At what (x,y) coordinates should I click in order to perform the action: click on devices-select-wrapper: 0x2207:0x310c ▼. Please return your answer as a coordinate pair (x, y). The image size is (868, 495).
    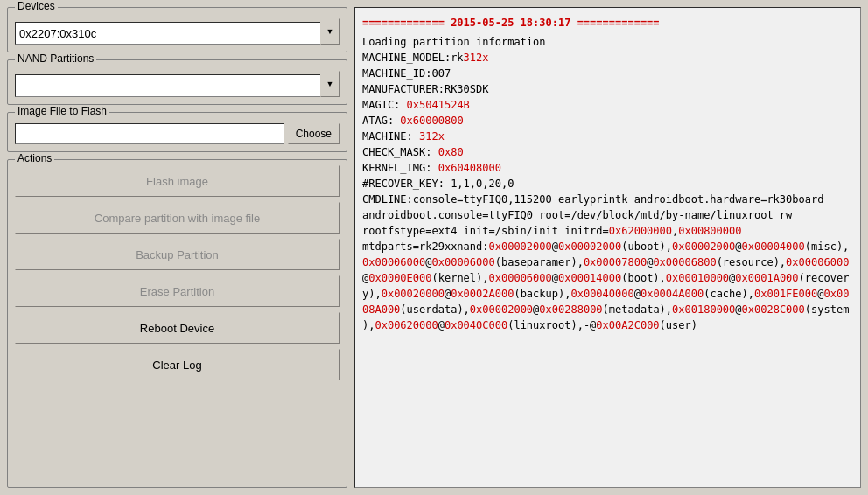
    Looking at the image, I should click on (177, 31).